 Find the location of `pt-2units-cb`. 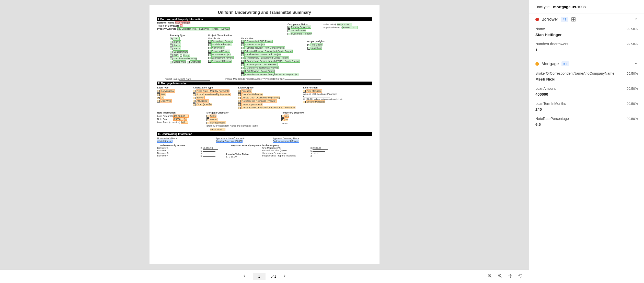

pt-2units-cb is located at coordinates (171, 42).